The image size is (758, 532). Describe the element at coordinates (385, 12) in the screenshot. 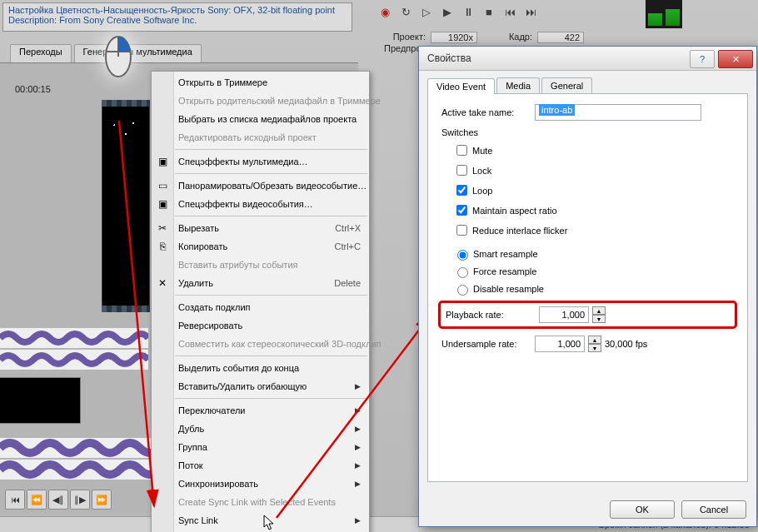

I see `record-button: ◉` at that location.